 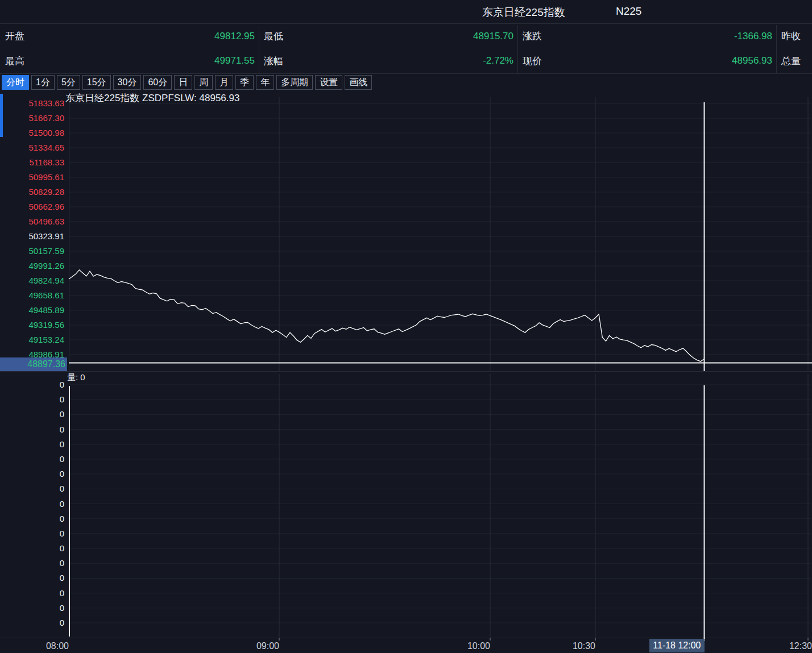 What do you see at coordinates (794, 36) in the screenshot?
I see `stat-prev-close: 昨收` at bounding box center [794, 36].